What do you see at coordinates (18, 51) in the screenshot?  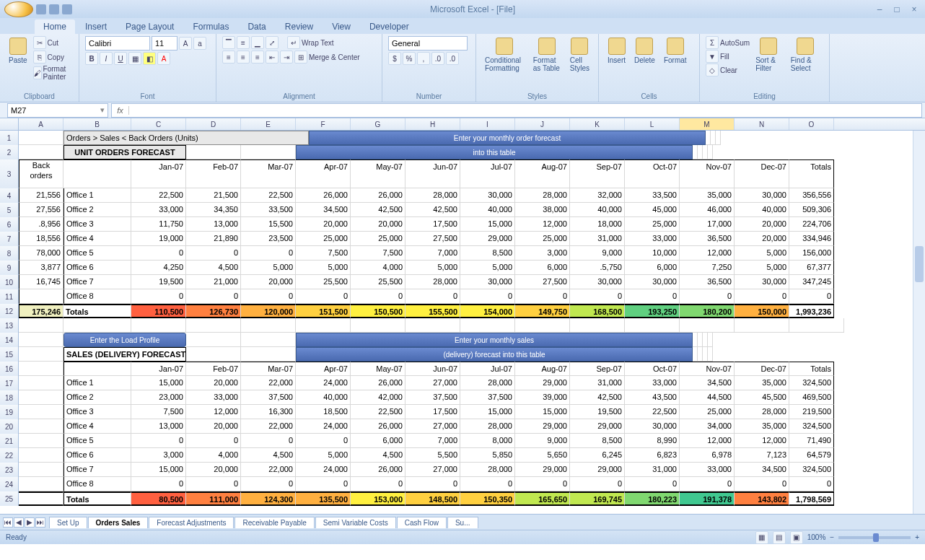 I see `paste-button: Paste` at bounding box center [18, 51].